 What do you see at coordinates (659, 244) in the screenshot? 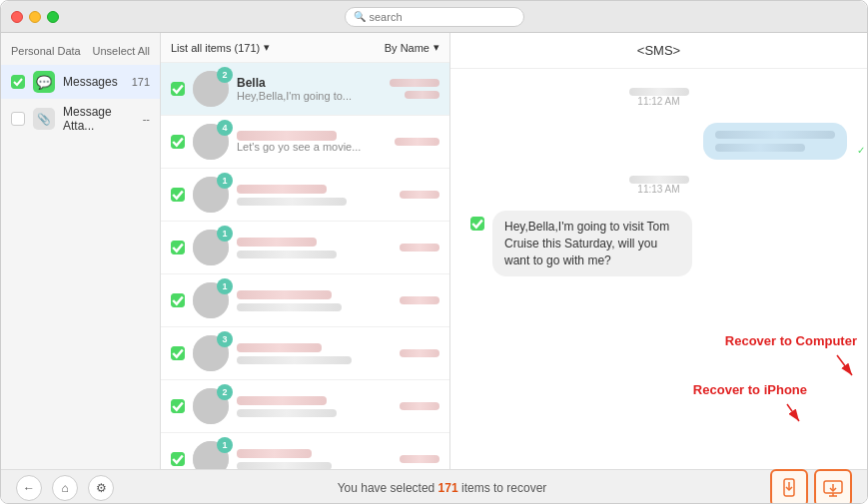
I see `incoming-message-row: Hey,Bella,I'm going to visit Tom Cruise …` at bounding box center [659, 244].